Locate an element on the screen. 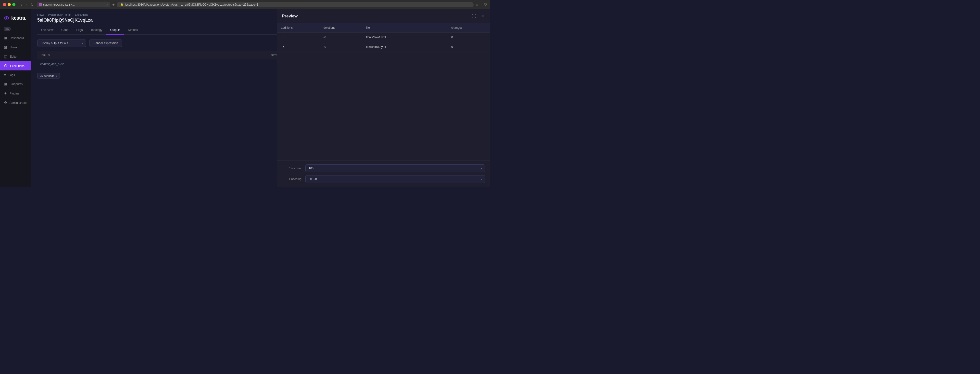  logo-icon is located at coordinates (6, 18).